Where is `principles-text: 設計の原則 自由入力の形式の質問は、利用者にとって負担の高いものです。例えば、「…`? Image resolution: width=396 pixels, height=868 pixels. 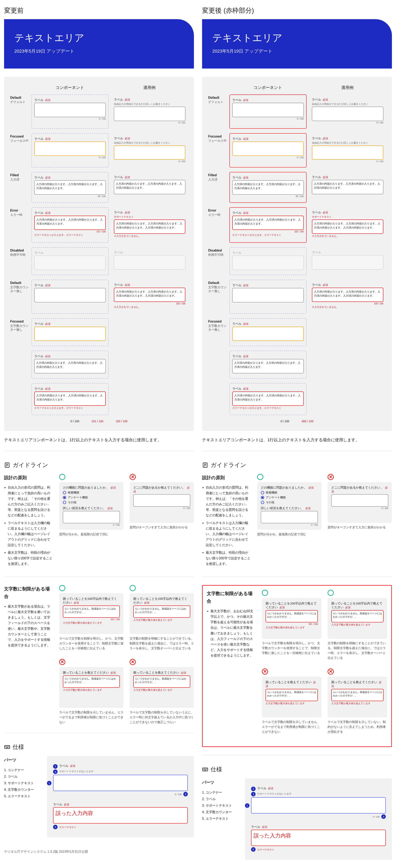 principles-text: 設計の原則 自由入力の形式の質問は、利用者にとって負担の高いものです。例えば、「… is located at coordinates (28, 521).